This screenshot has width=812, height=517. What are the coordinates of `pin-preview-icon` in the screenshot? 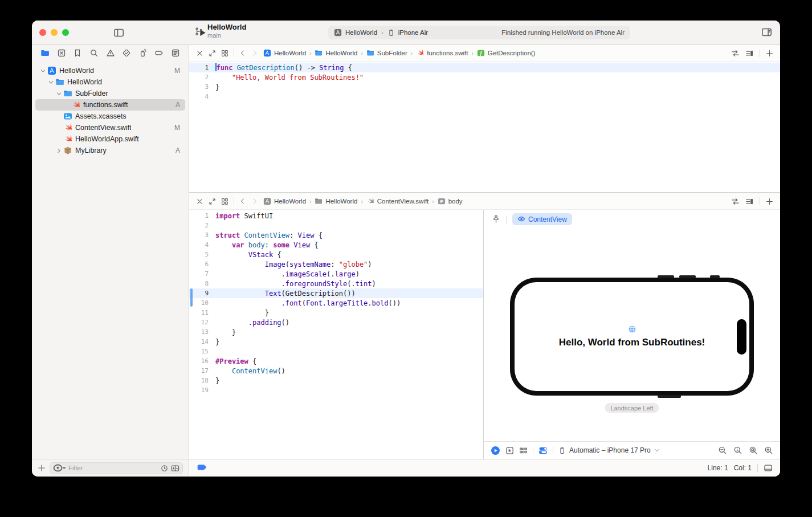 It's located at (496, 219).